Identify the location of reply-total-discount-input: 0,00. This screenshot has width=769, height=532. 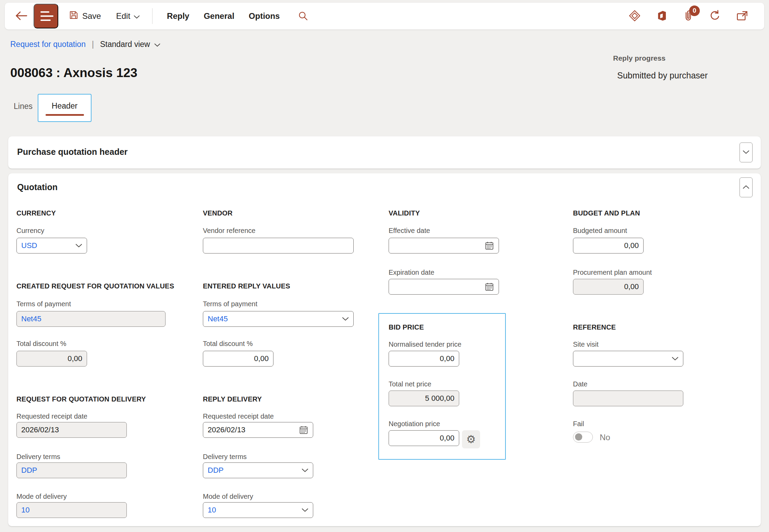
(238, 359).